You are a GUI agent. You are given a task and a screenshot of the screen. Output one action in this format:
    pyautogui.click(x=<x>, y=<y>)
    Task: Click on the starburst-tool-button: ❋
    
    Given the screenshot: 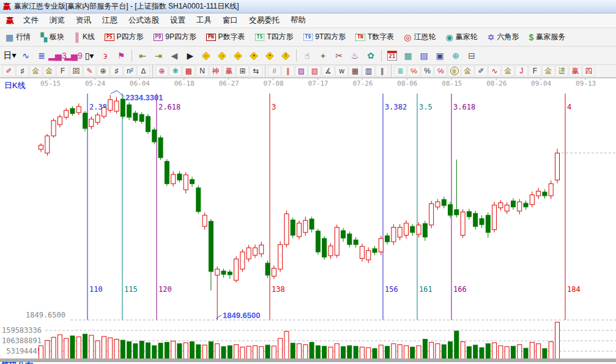 What is the action you would take?
    pyautogui.click(x=175, y=71)
    